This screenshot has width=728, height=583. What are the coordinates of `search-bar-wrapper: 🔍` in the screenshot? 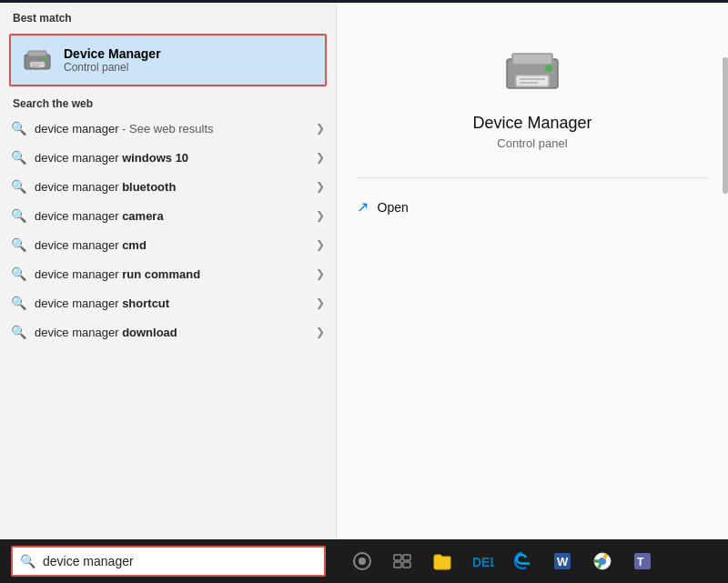 It's located at (168, 561).